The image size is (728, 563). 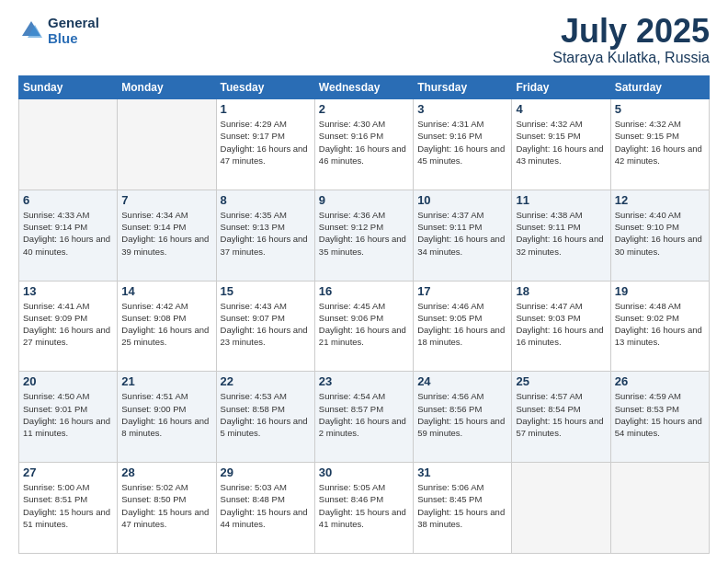 I want to click on day-number: 19, so click(x=660, y=291).